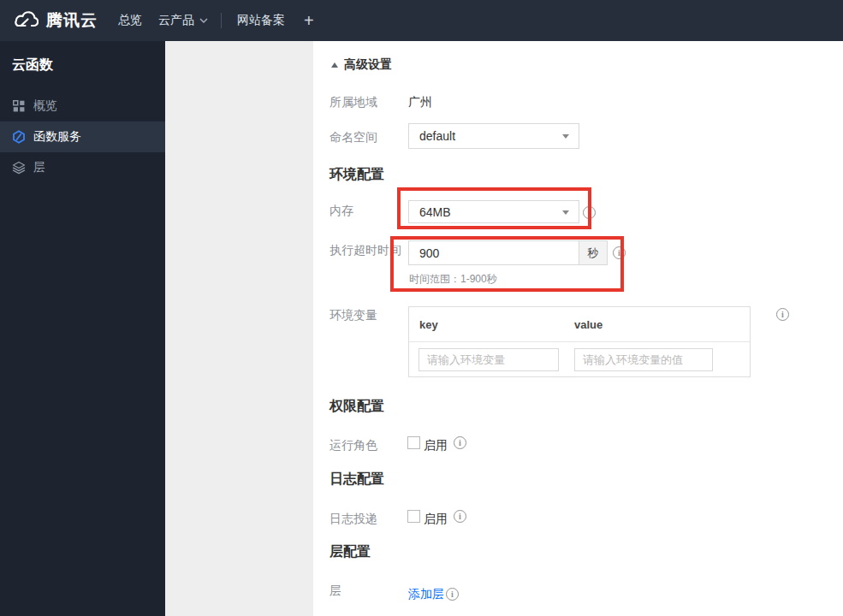 The height and width of the screenshot is (616, 843). What do you see at coordinates (350, 553) in the screenshot?
I see `section-layer-config: 层配置` at bounding box center [350, 553].